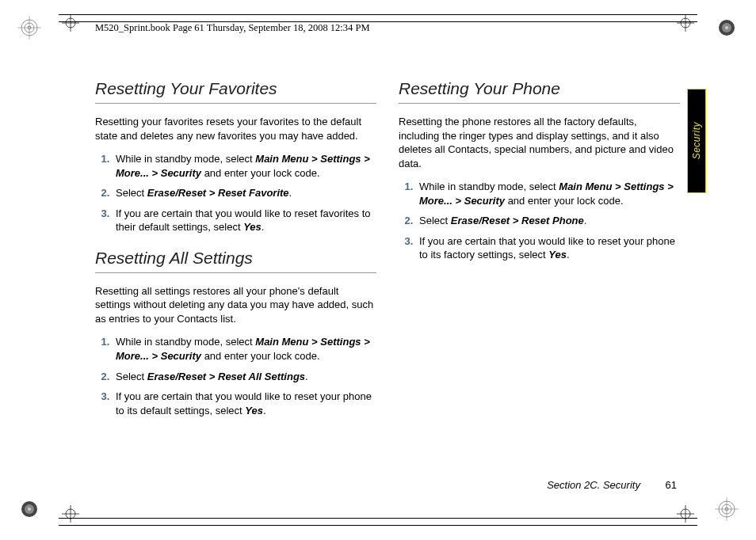  Describe the element at coordinates (548, 221) in the screenshot. I see `step-item: Select Erase/Reset > Reset Phone.` at that location.